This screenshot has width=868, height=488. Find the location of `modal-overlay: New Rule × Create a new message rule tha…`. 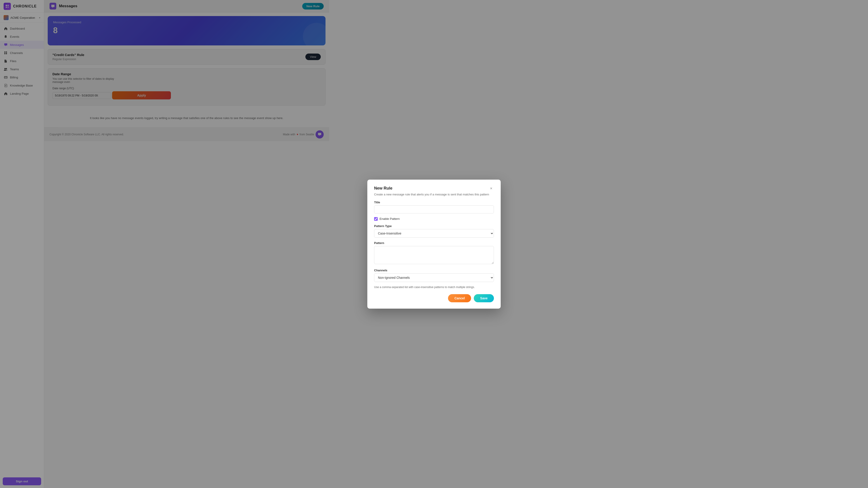

modal-overlay: New Rule × Create a new message rule tha… is located at coordinates (164, 92).